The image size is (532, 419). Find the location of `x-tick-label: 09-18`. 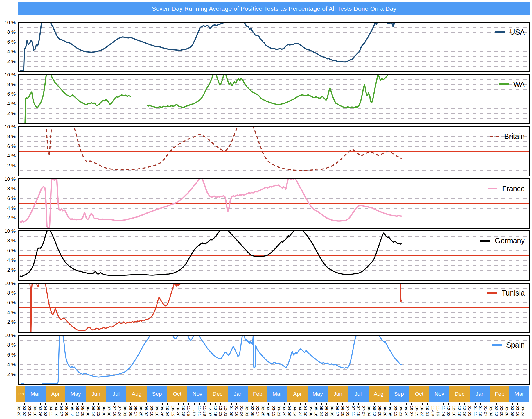

x-tick-label: 09-18 is located at coordinates (157, 411).